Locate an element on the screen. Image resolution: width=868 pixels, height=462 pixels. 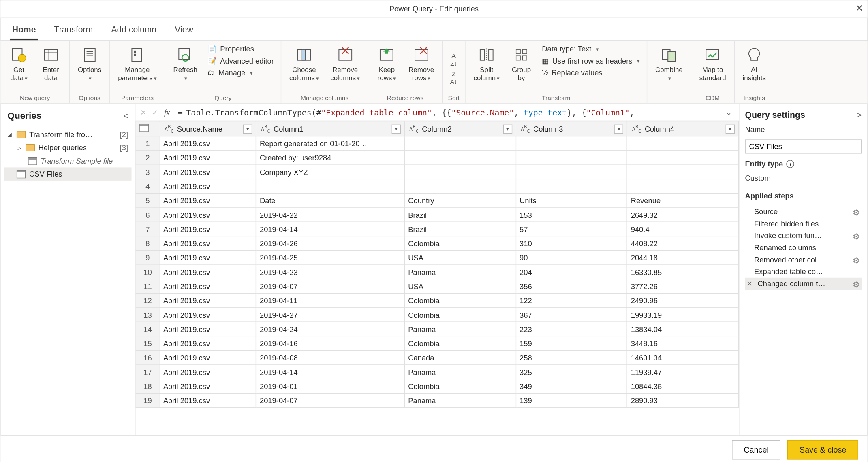
row-number: 3 is located at coordinates (148, 172).